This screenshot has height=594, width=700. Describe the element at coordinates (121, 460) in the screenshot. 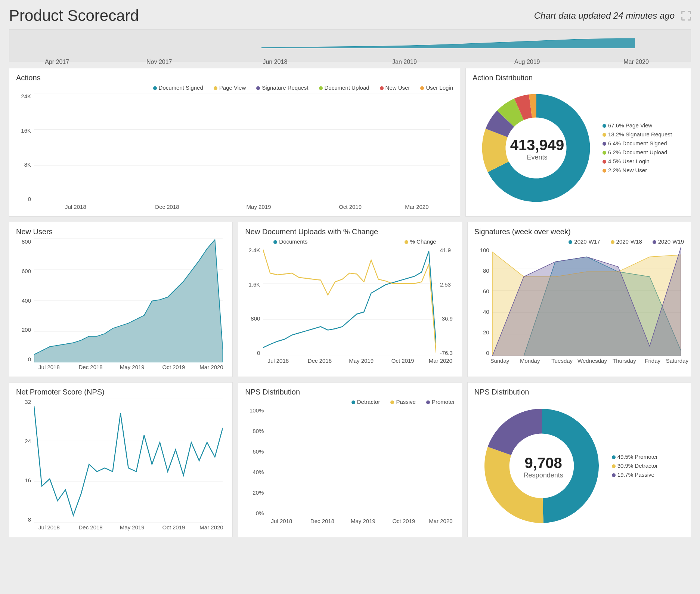

I see `panel-nps: Net Promoter Score (NPS) 3224168 Jul 201…` at that location.